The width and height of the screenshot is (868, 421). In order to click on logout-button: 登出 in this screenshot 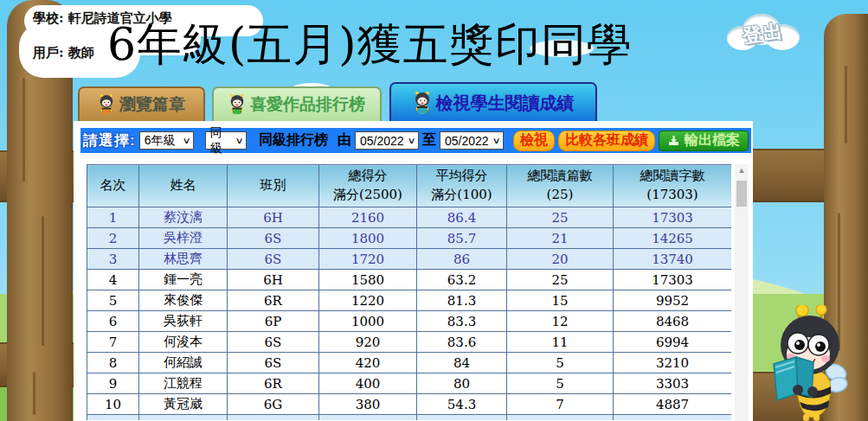, I will do `click(763, 35)`.